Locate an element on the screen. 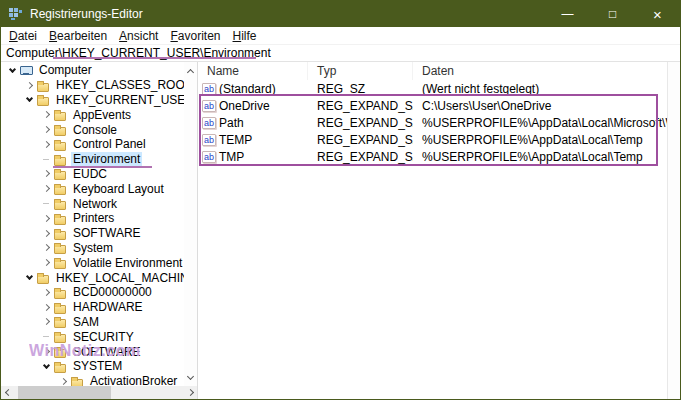  registry-value-row: ab TEMP REG_EXPAND_SZ %USERPROFILE%\AppD… is located at coordinates (432, 140).